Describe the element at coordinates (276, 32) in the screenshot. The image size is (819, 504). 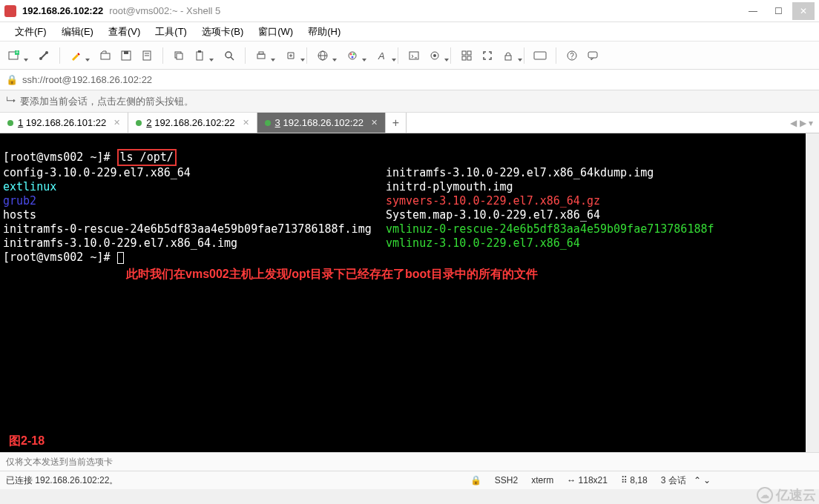
I see `menu-window: 窗口(W)` at that location.